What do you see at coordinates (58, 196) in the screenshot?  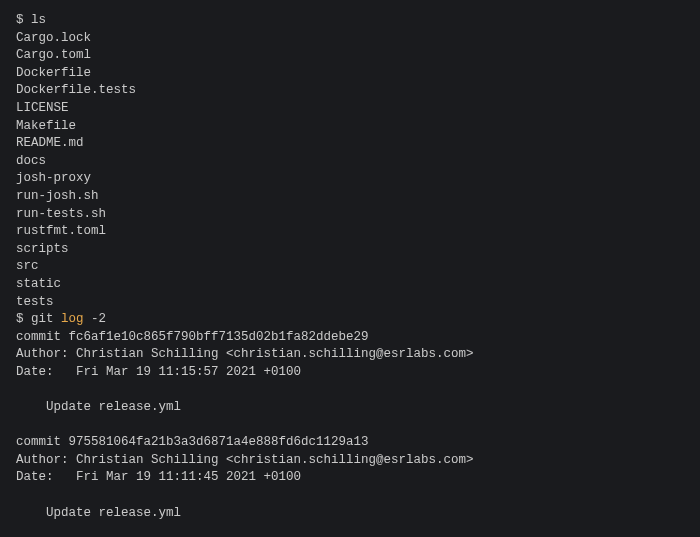 I see `ls-output-line: run-josh.sh` at bounding box center [58, 196].